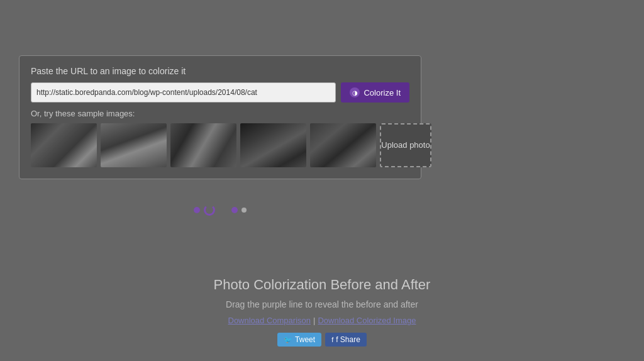  Describe the element at coordinates (220, 92) in the screenshot. I see `url-row: ◑ Colorize It` at that location.